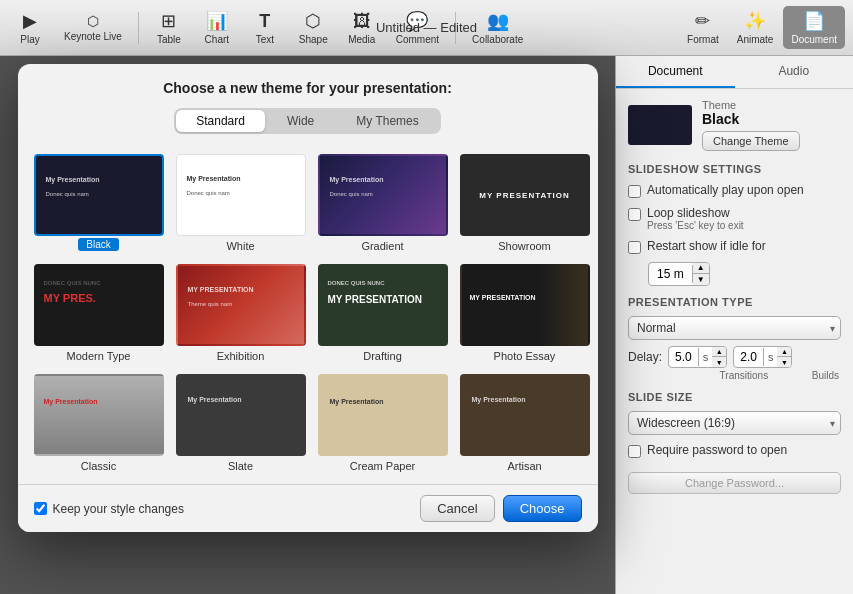  What do you see at coordinates (426, 28) in the screenshot?
I see `window-title: Untitled — Edited` at bounding box center [426, 28].